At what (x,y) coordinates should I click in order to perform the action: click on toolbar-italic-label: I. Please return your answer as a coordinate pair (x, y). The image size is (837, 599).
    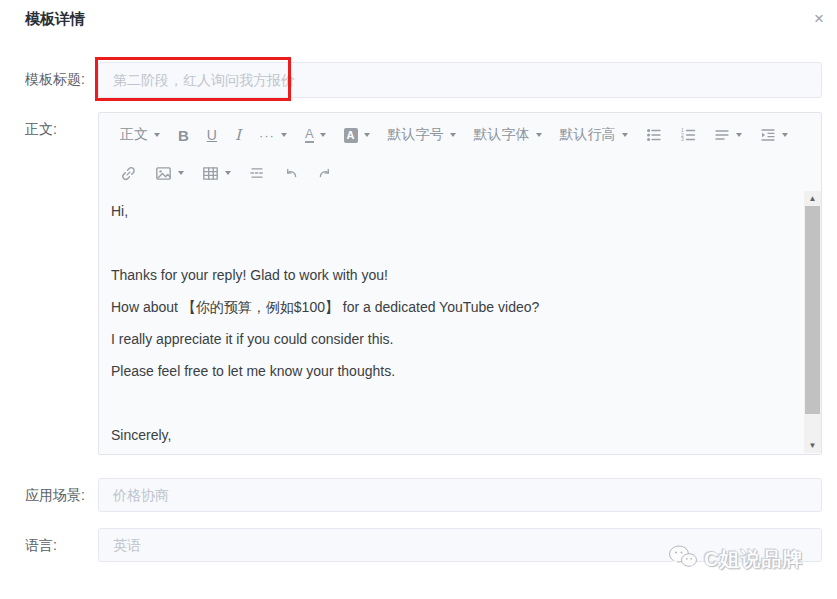
    Looking at the image, I should click on (238, 135).